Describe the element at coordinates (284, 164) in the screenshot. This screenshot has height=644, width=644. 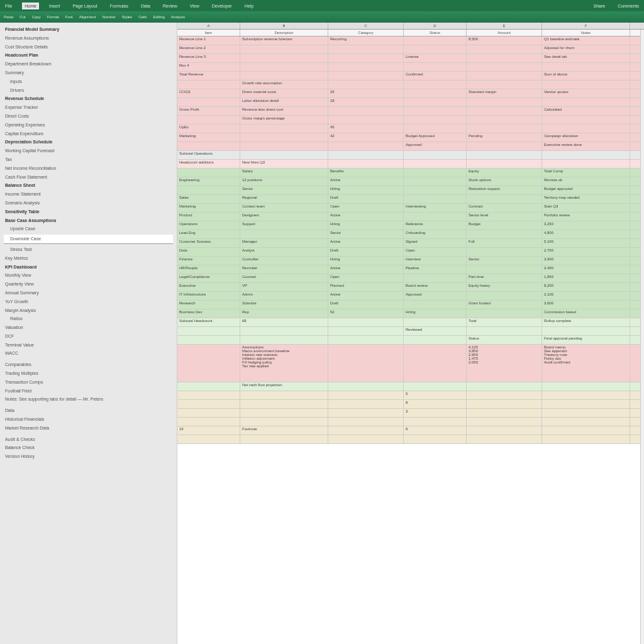
I see `cell: New hires Q2` at that location.